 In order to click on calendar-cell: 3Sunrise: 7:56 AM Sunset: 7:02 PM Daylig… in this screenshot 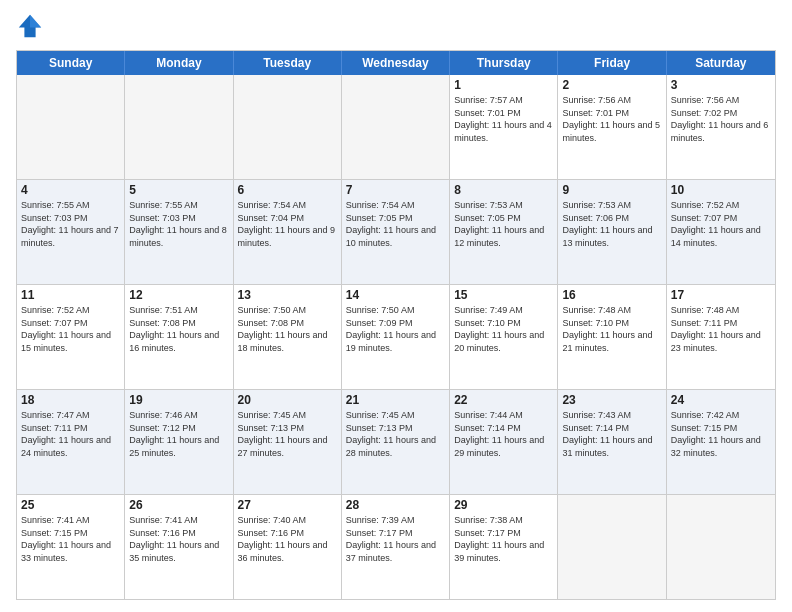, I will do `click(721, 127)`.